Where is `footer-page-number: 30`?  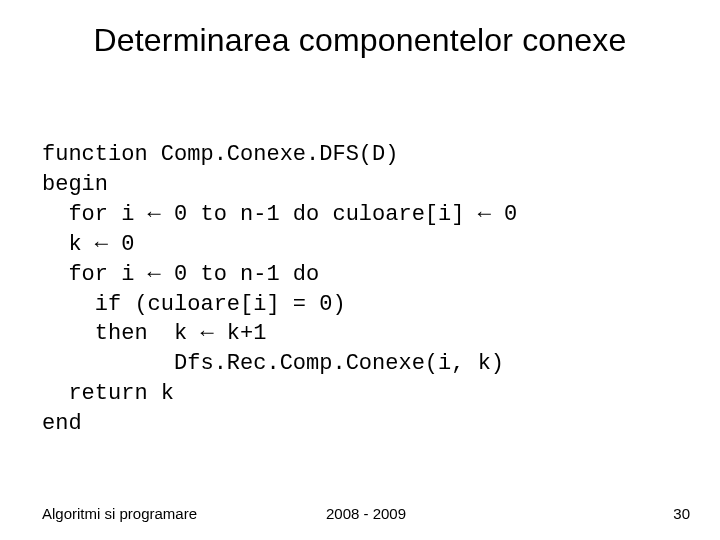
footer-page-number: 30 is located at coordinates (682, 514).